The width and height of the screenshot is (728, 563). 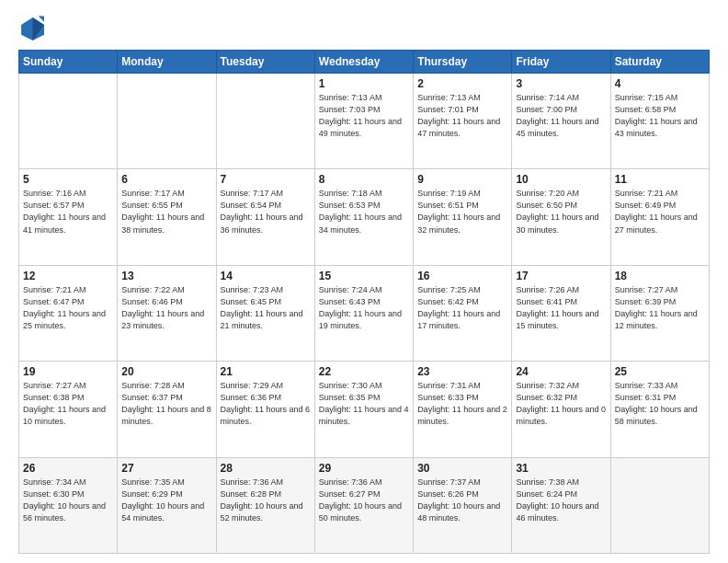 What do you see at coordinates (166, 372) in the screenshot?
I see `day-number: 20` at bounding box center [166, 372].